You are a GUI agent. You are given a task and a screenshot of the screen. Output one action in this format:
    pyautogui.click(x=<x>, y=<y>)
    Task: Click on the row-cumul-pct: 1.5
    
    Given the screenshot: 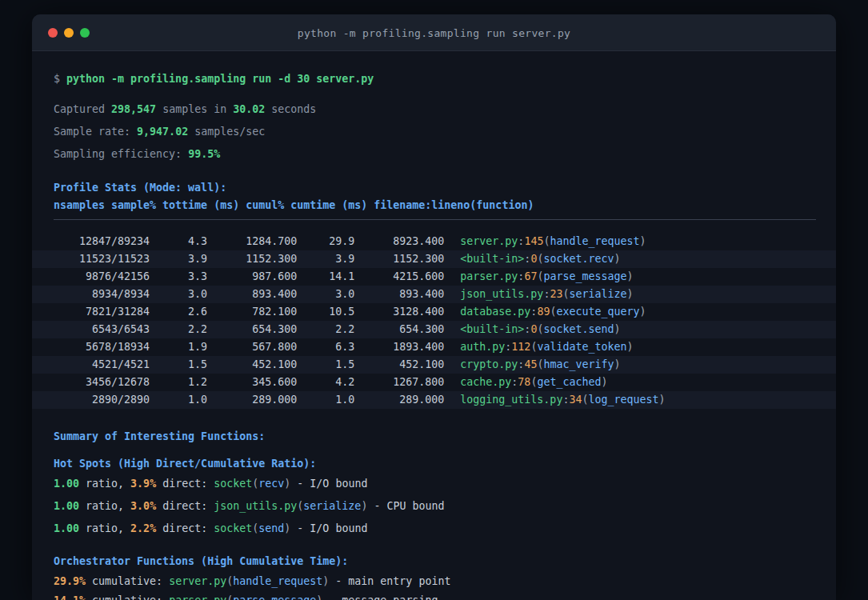 What is the action you would take?
    pyautogui.click(x=326, y=365)
    